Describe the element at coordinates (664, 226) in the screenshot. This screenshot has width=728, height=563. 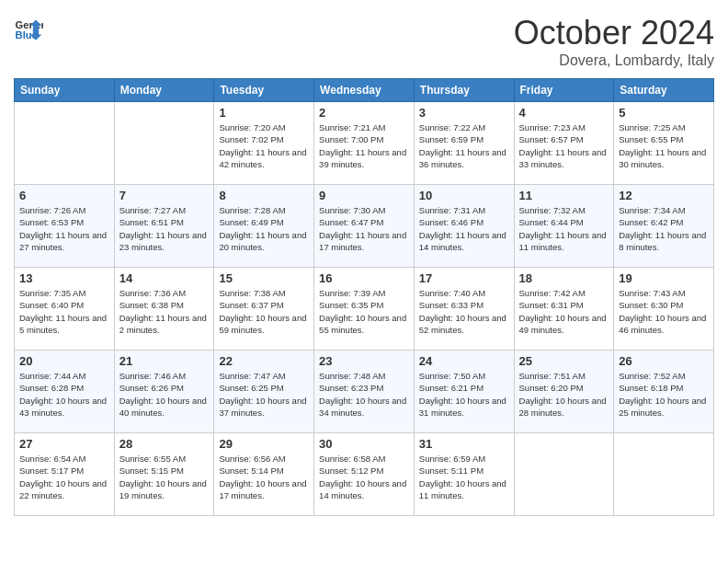
I see `calendar-cell: 12Sunrise: 7:34 AM Sunset: 6:42 PM Dayli…` at that location.